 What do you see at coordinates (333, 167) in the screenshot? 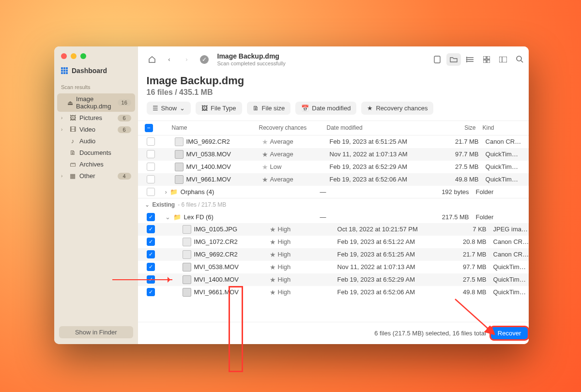
I see `table-row: MVI_1400.MOV★LowFeb 19, 2023 at 6:52:29 …` at bounding box center [333, 167].